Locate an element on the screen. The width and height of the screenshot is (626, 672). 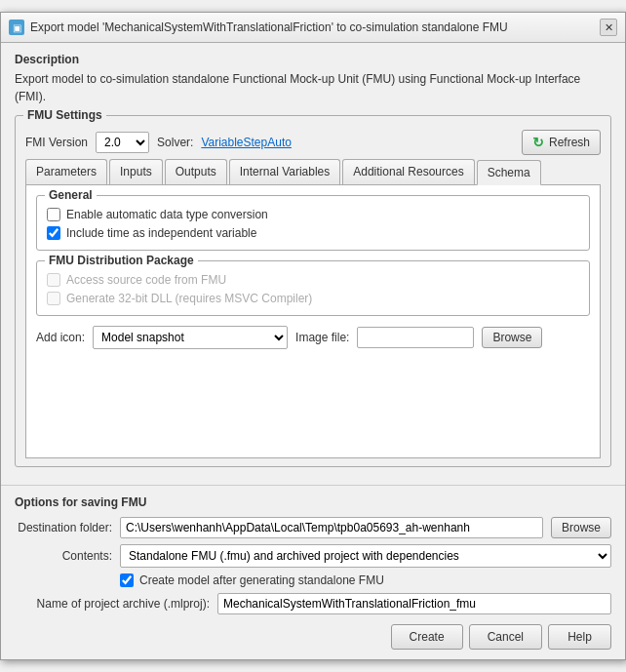
generate-dll-row: Generate 32-bit DLL (requires MSVC Compi… is located at coordinates (313, 298).